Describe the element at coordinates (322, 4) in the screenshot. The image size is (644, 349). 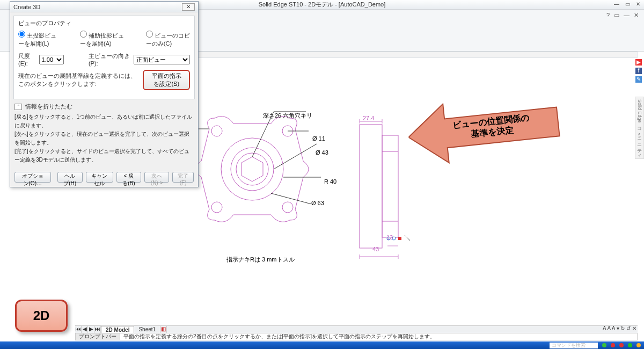
I see `app-title: Solid Edge ST10 - 2Dモデル - [AutoCAD_Demo]` at that location.